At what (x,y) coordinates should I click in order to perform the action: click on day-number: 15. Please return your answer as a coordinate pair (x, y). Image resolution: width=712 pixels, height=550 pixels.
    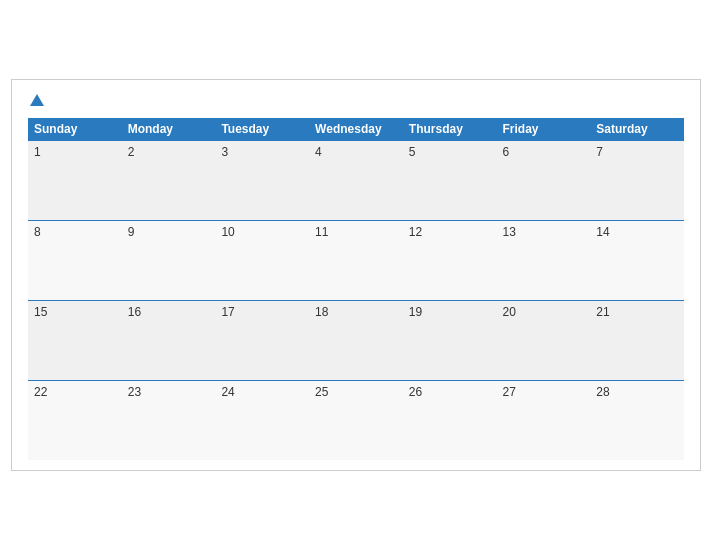
    Looking at the image, I should click on (40, 312).